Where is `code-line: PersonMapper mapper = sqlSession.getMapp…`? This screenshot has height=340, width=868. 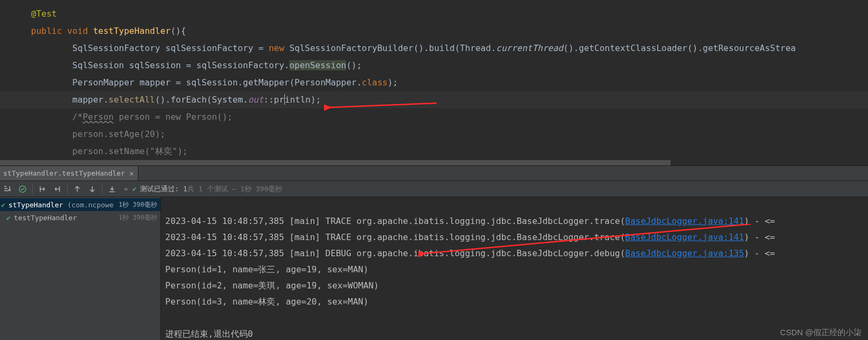
code-line: PersonMapper mapper = sqlSession.getMapp… is located at coordinates (434, 83).